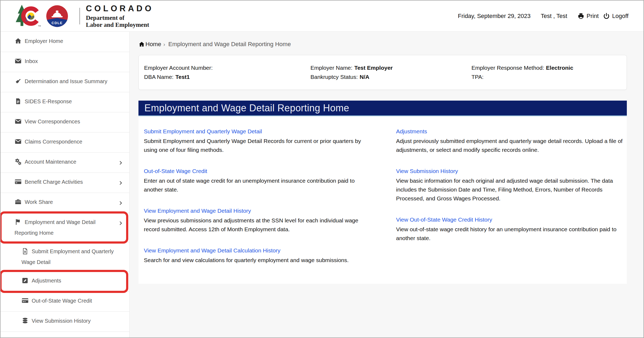 Image resolution: width=644 pixels, height=338 pixels. What do you see at coordinates (65, 302) in the screenshot?
I see `sidebar-item-out-of-state-wage-credit: Out-of-State Wage Credit` at bounding box center [65, 302].